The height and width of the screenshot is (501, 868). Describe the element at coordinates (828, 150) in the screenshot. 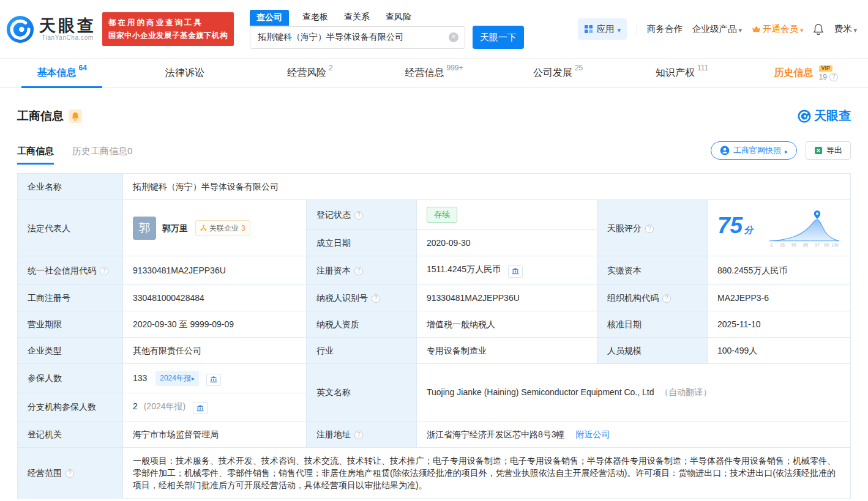

I see `export-button: 导出` at that location.